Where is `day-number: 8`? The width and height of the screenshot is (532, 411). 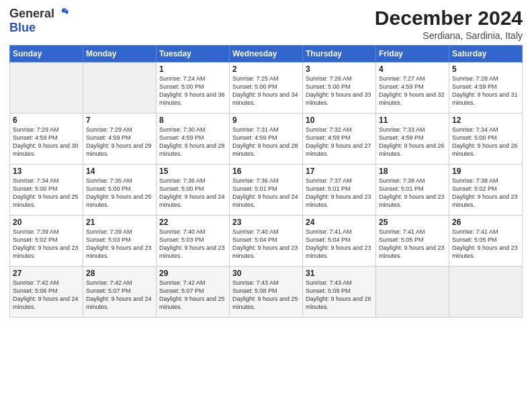 day-number: 8 is located at coordinates (193, 120).